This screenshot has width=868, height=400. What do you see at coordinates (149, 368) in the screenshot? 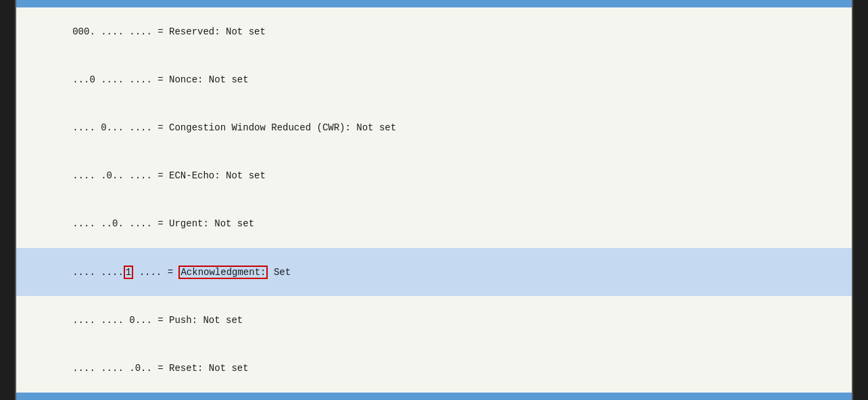
I see `reset-text: .... .... .0.. = Reset: Not set` at bounding box center [149, 368].